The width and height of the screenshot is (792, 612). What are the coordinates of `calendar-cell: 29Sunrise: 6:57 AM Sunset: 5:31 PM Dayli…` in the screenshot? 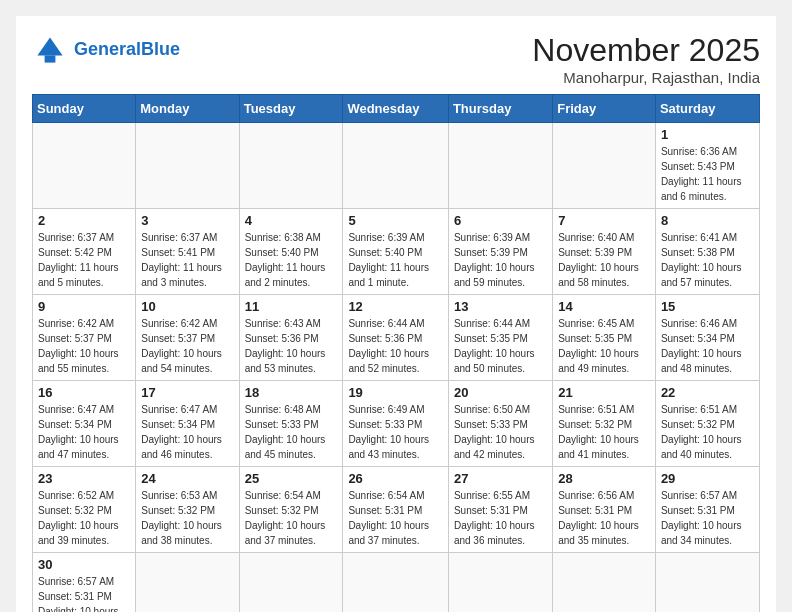 It's located at (707, 510).